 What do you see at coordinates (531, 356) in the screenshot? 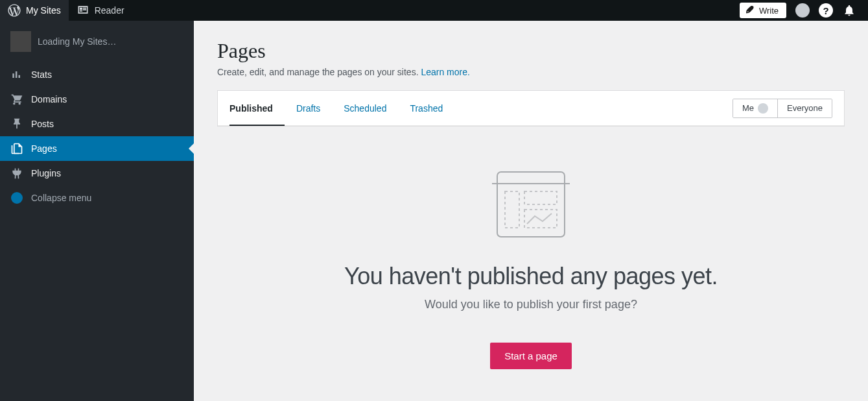
I see `start-page-button-label: Start a page` at bounding box center [531, 356].